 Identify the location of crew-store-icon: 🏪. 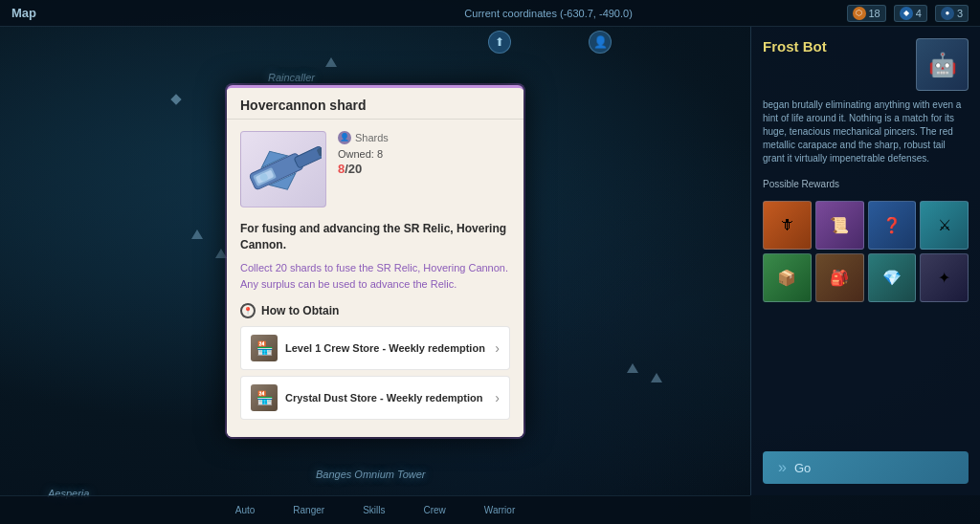
(264, 348).